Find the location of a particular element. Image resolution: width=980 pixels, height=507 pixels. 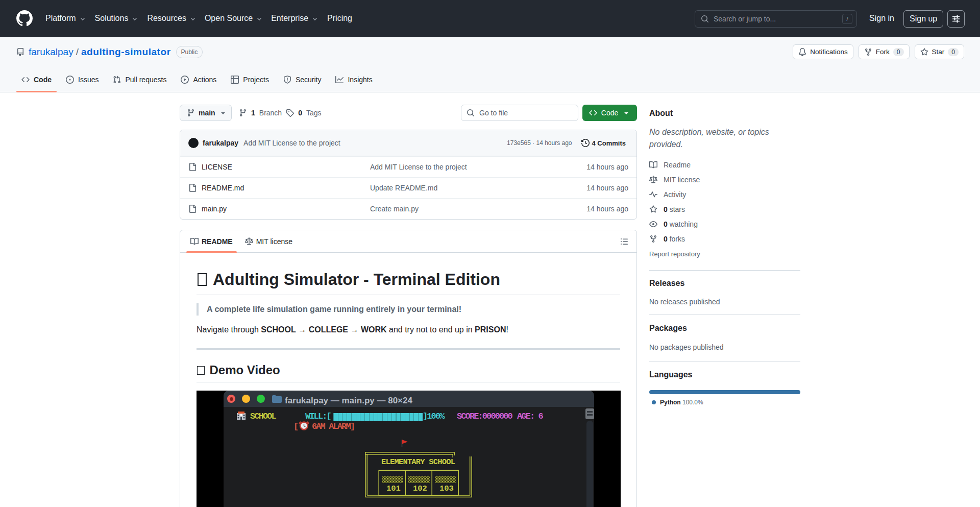

svg-text: 102 is located at coordinates (420, 489).